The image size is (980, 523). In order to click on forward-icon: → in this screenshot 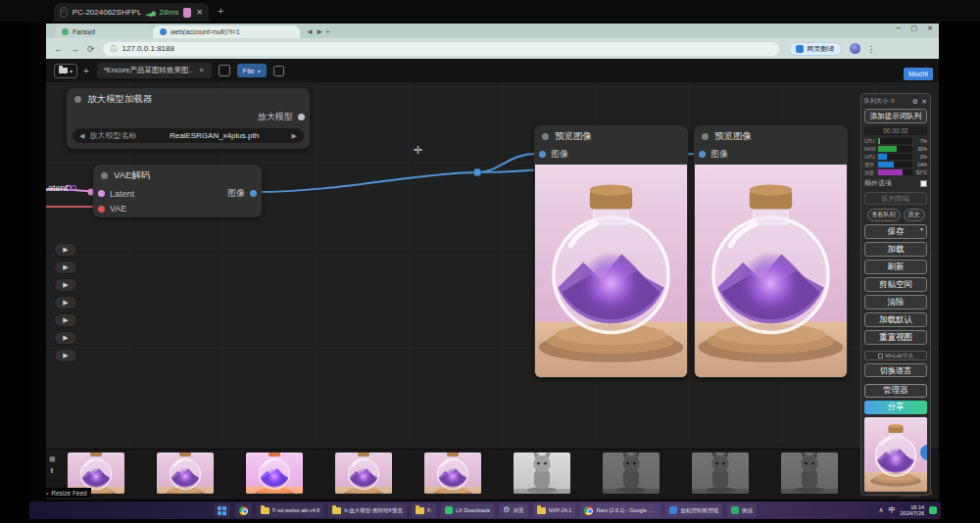, I will do `click(74, 49)`.